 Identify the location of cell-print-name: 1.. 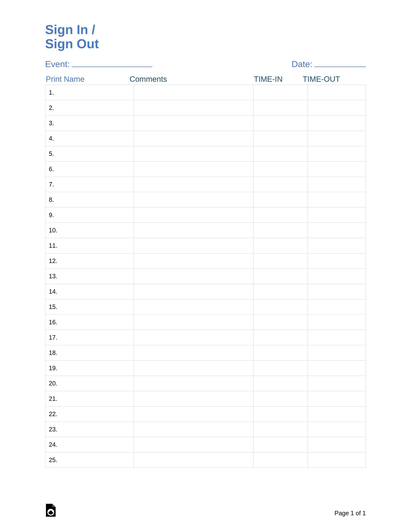
(90, 93).